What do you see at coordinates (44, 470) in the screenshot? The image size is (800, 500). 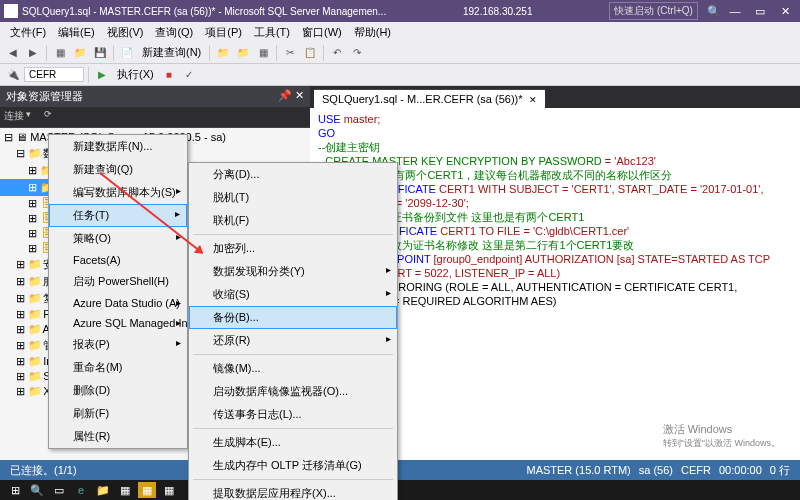 I see `status-ready: 已连接。(1/1)` at bounding box center [44, 470].